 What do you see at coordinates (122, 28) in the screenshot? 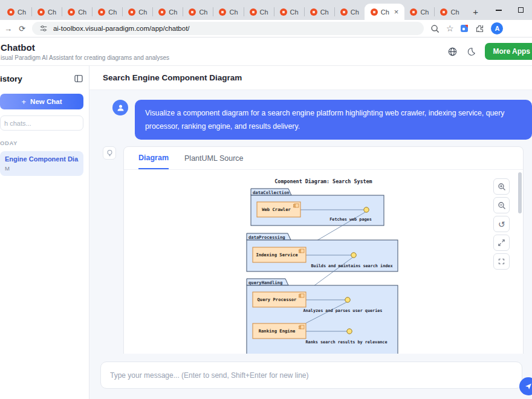
I see `url-text: ai-toolbox.visual-paradigm.com/app/chatb…` at bounding box center [122, 28].